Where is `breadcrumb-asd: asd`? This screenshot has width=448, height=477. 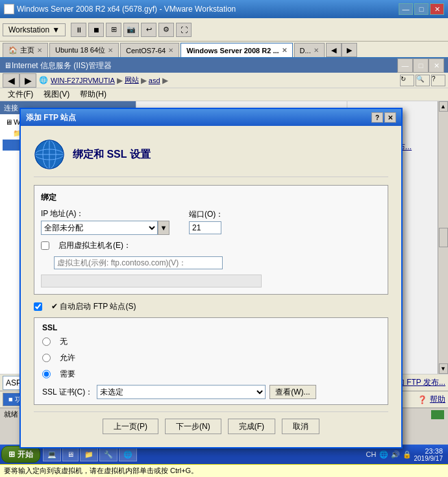 breadcrumb-asd: asd is located at coordinates (155, 80).